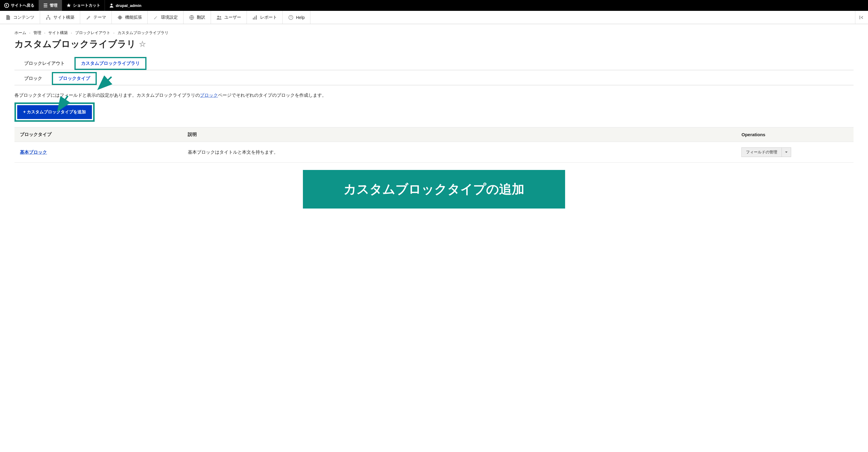  Describe the element at coordinates (169, 18) in the screenshot. I see `menu-config-label: 環境設定` at that location.